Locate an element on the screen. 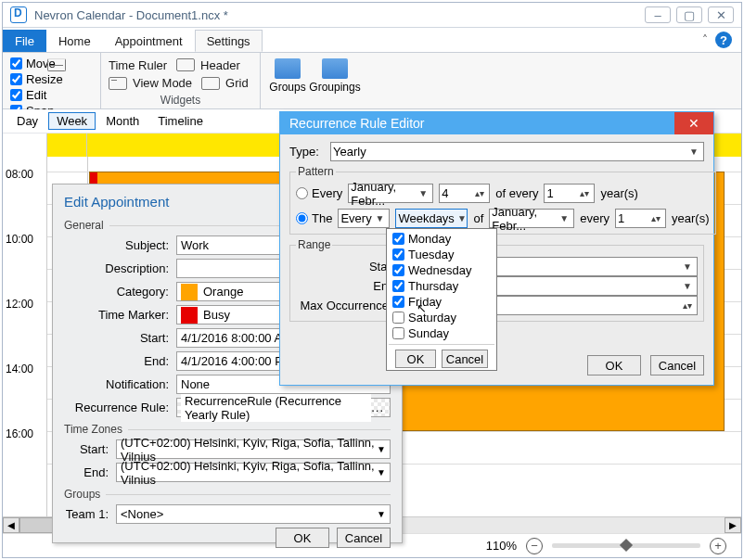 Image resolution: width=744 pixels, height=560 pixels. notification-label: Notification: is located at coordinates (117, 384).